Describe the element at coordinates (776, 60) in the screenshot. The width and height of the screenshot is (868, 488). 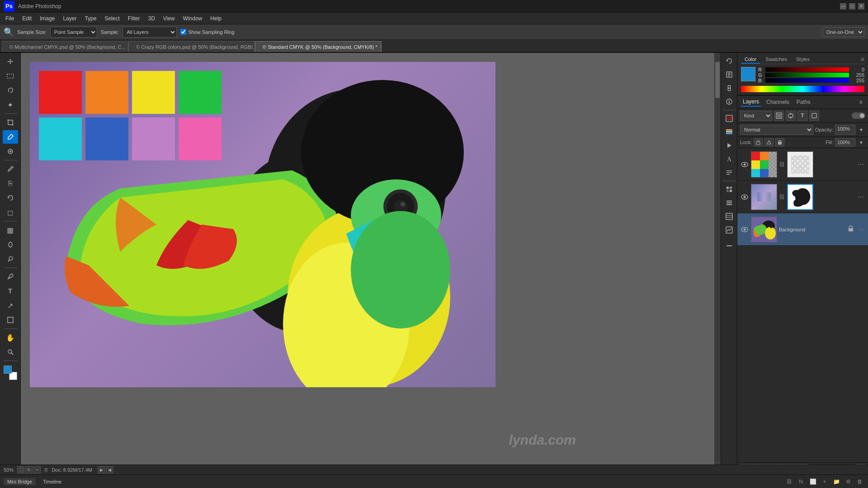
I see `swatches-tab: Swatches` at that location.